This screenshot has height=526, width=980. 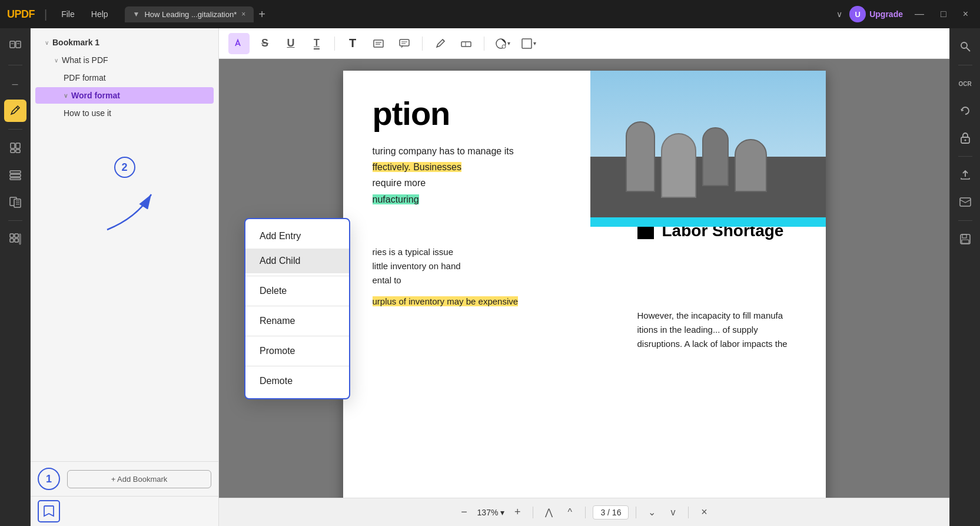 I want to click on labor-body-3: disruptions. A lack of labor impacts the, so click(x=717, y=344).